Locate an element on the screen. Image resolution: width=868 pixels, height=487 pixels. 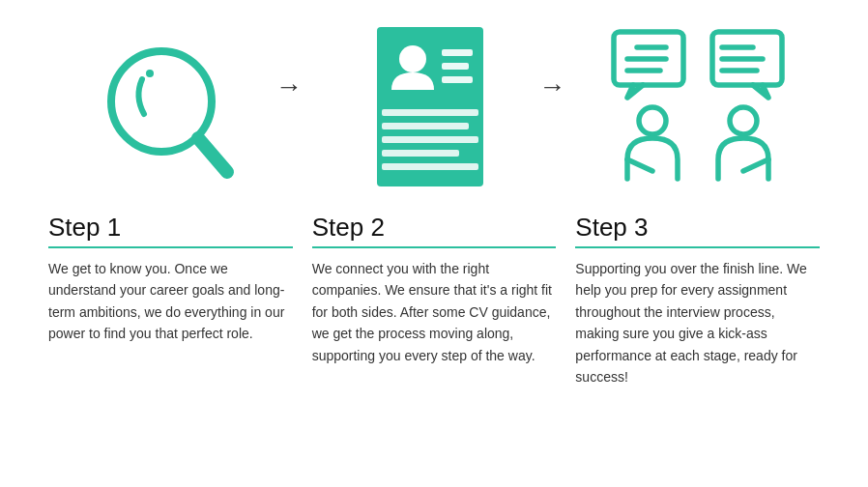
arrow-2: → is located at coordinates (552, 87).